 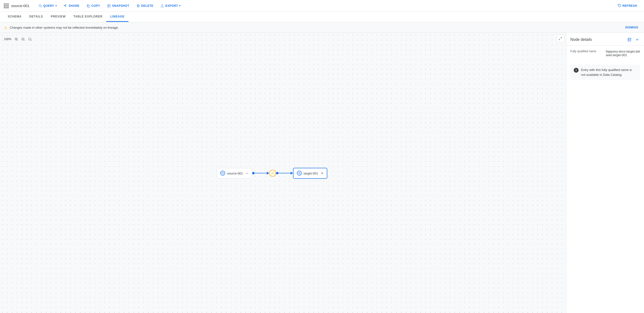 I want to click on fully-qualified-name-row: Fully qualified name bigquery:docs-targe…, so click(x=605, y=53).